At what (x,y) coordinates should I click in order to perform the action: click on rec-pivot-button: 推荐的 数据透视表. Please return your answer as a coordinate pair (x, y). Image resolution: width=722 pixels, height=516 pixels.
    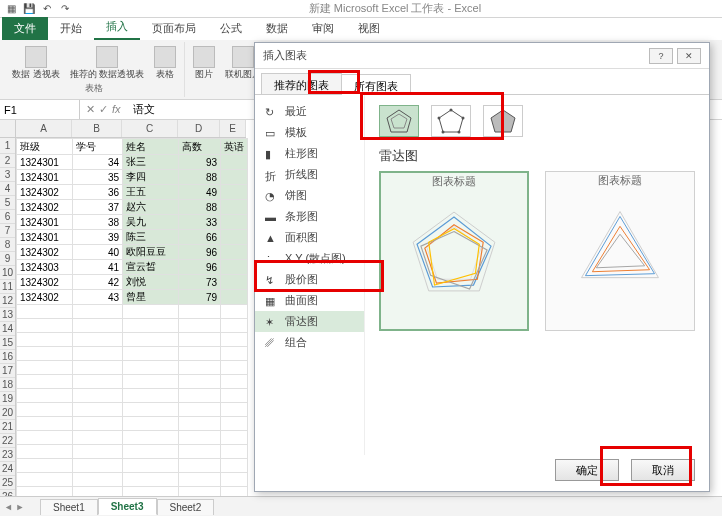
    Looking at the image, I should click on (108, 63).